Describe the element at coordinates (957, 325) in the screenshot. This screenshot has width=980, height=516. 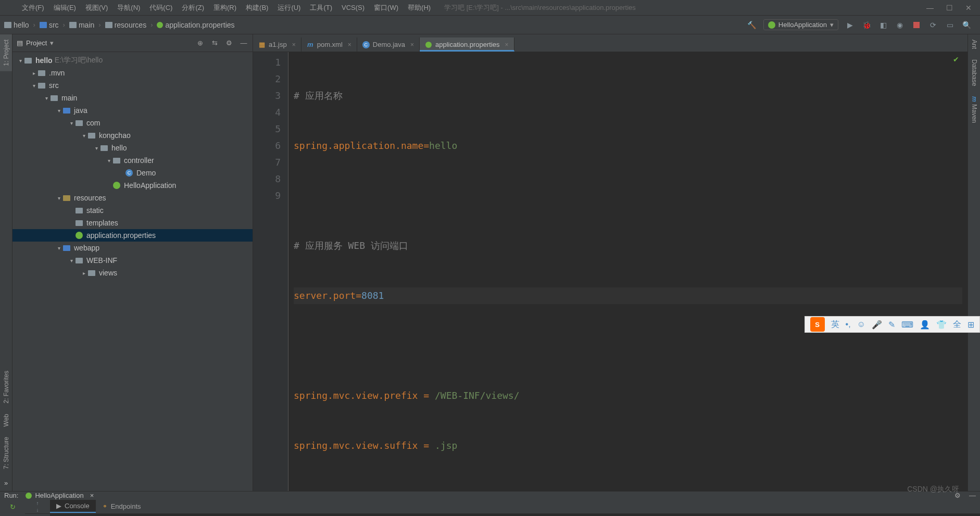
I see `ime-full: 全` at that location.